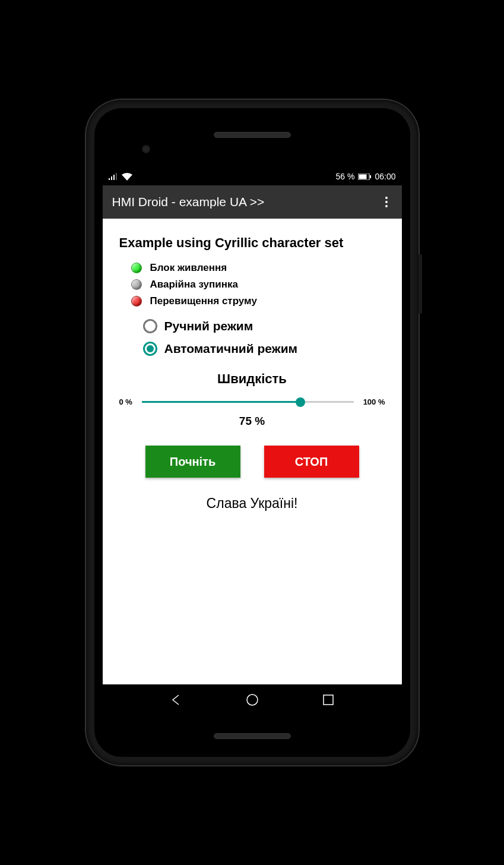 This screenshot has height=865, width=504. I want to click on led-red-icon, so click(137, 301).